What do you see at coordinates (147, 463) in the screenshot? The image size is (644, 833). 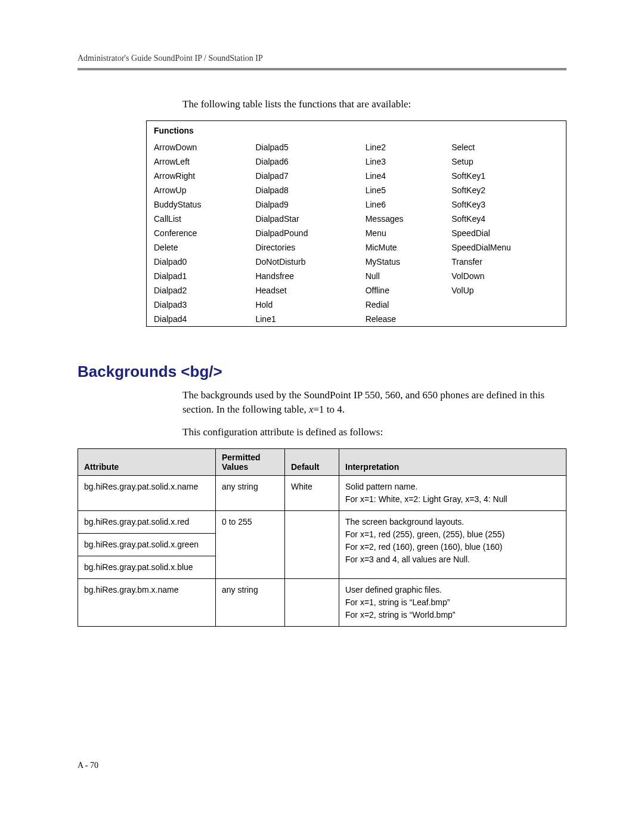 I see `col-attribute: Attribute` at bounding box center [147, 463].